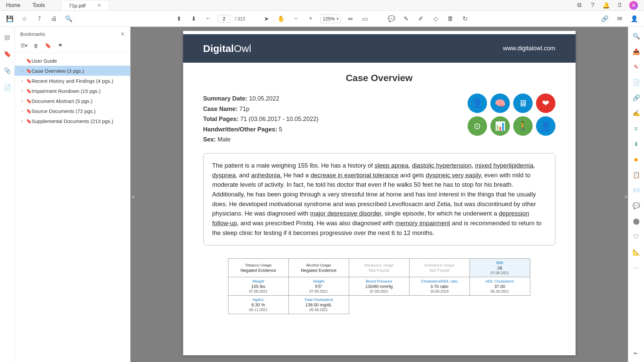 The height and width of the screenshot is (362, 644). What do you see at coordinates (10, 19) in the screenshot?
I see `save-icon: 💾` at bounding box center [10, 19].